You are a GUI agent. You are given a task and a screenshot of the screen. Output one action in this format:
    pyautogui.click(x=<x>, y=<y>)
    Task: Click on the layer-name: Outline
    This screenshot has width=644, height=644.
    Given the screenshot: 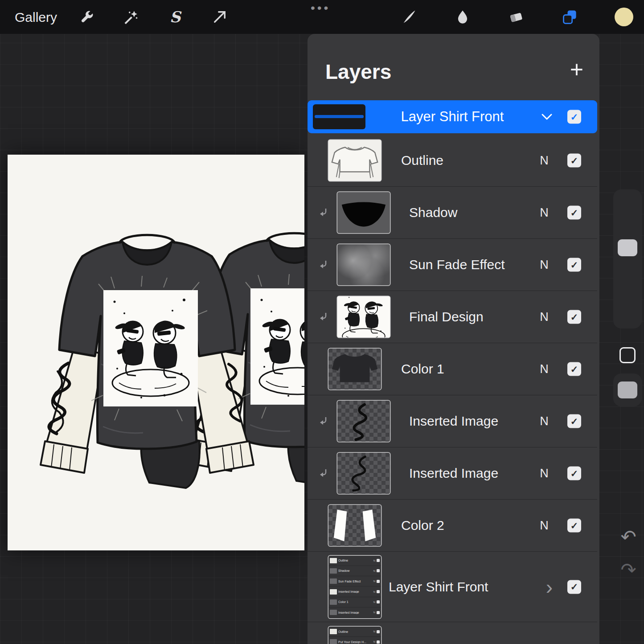 What is the action you would take?
    pyautogui.click(x=422, y=160)
    